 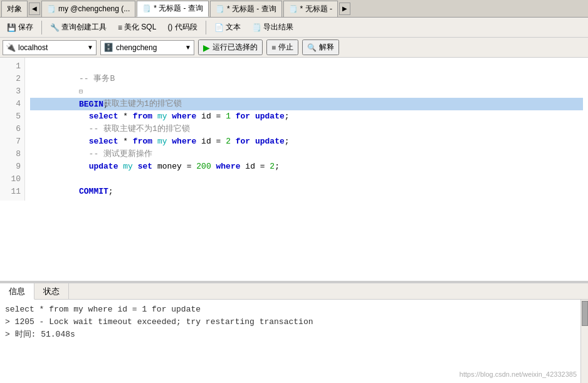 I want to click on tab-bar: 对象 ◀ 🗒️ my @chengcheng (... 🗒️ * 无标题 - 查…, so click(x=294, y=9).